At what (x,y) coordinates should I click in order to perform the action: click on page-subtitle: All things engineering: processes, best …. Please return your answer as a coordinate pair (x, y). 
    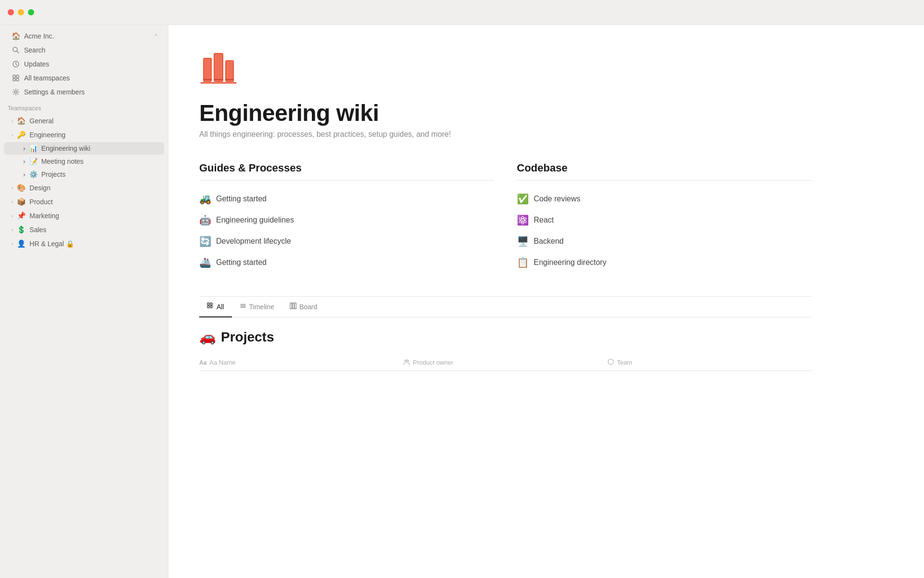
    Looking at the image, I should click on (505, 134).